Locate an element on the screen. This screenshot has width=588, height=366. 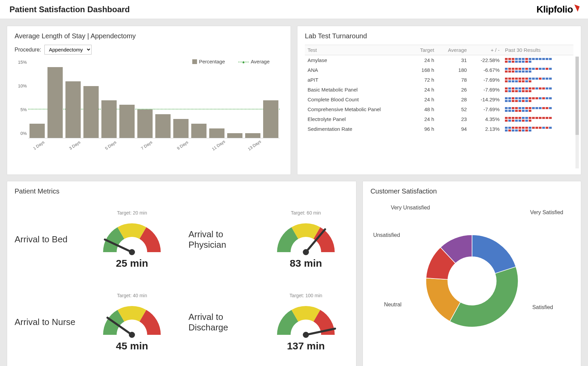
gauge-label: Arrival to Bed is located at coordinates (52, 239).